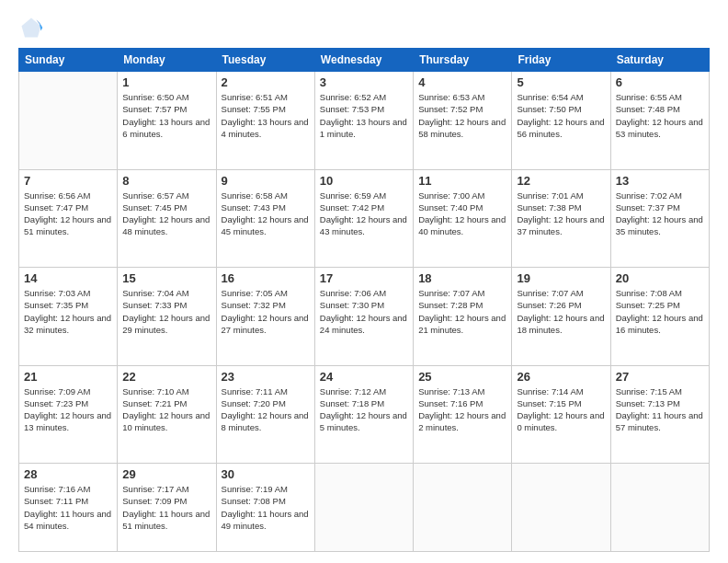  I want to click on calendar-cell: 30Sunrise: 7:19 AMSunset: 7:08 PMDayligh…, so click(265, 508).